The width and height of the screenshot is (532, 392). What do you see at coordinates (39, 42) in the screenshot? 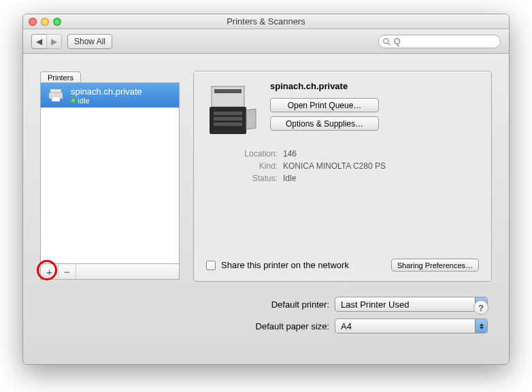
I see `chevron-left-icon: ◀` at bounding box center [39, 42].